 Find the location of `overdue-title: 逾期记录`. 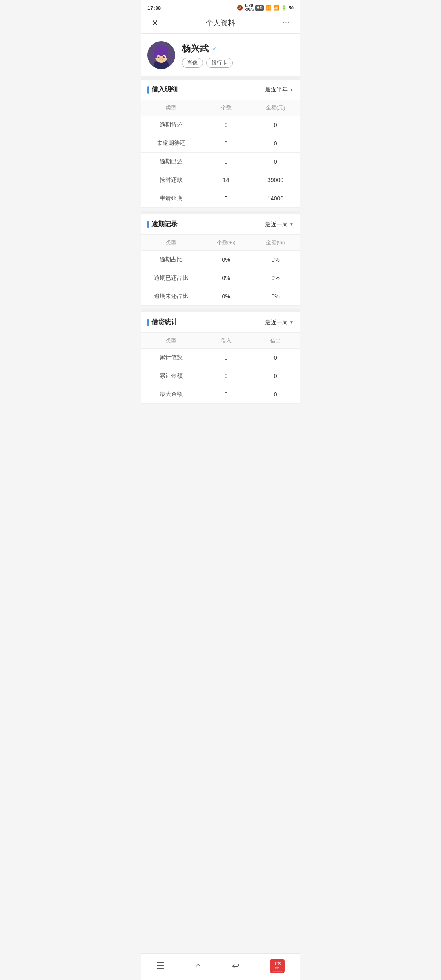

overdue-title: 逾期记录 is located at coordinates (163, 225).